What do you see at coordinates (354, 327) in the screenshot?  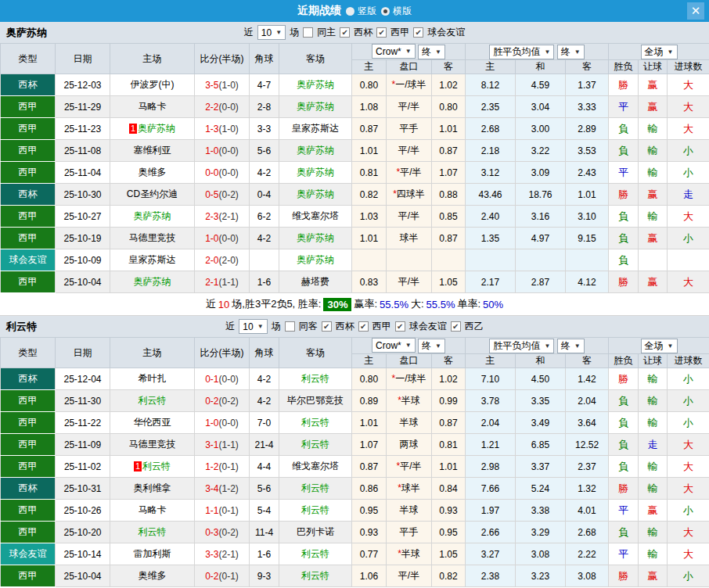 I see `filter-row: 利云特近10▼场同客✔西杯✔西甲✔球会友谊✔西乙` at bounding box center [354, 327].